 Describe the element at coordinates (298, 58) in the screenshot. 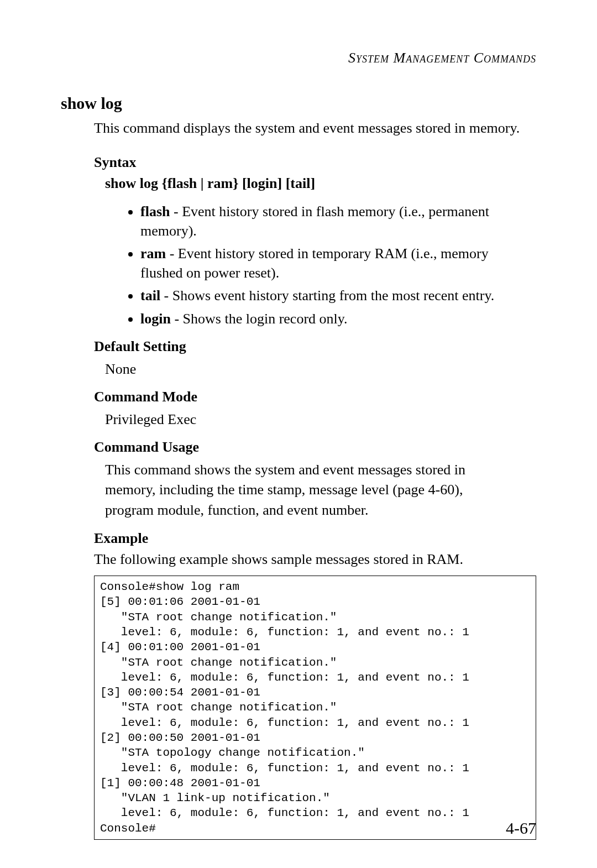

I see `running-header: System Management Commands` at that location.